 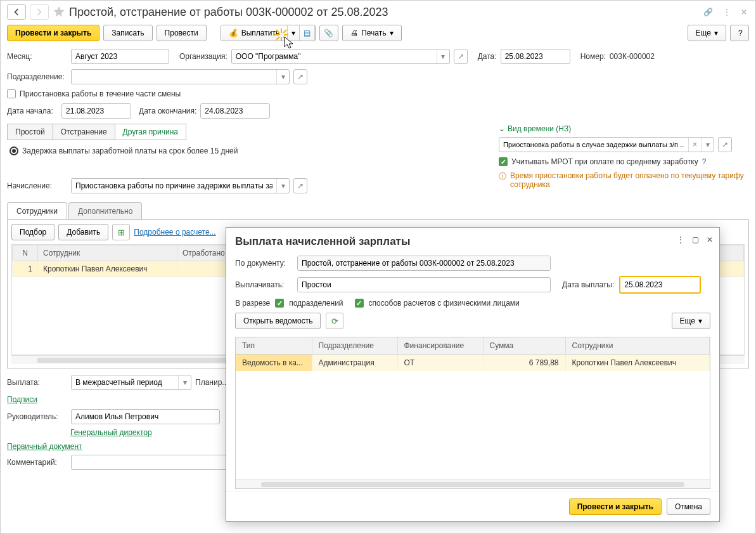 I want to click on accrual-open-button: ↗, so click(x=300, y=186).